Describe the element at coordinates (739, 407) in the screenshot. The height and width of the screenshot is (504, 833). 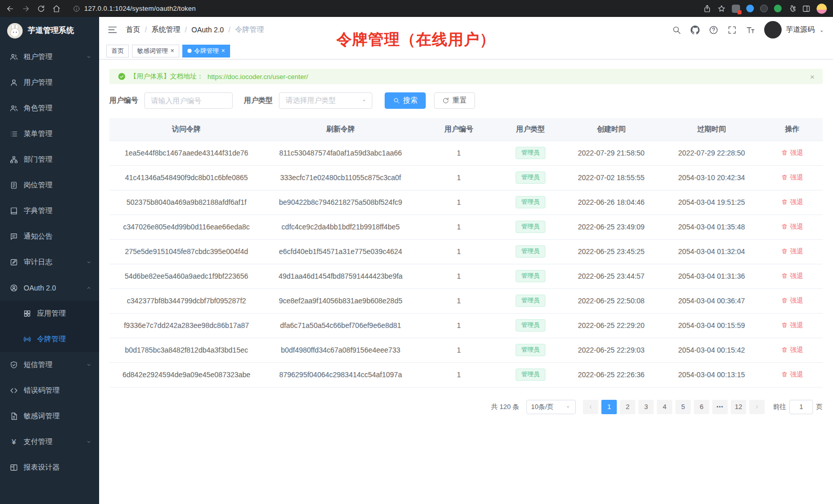
I see `page-button: 12` at that location.